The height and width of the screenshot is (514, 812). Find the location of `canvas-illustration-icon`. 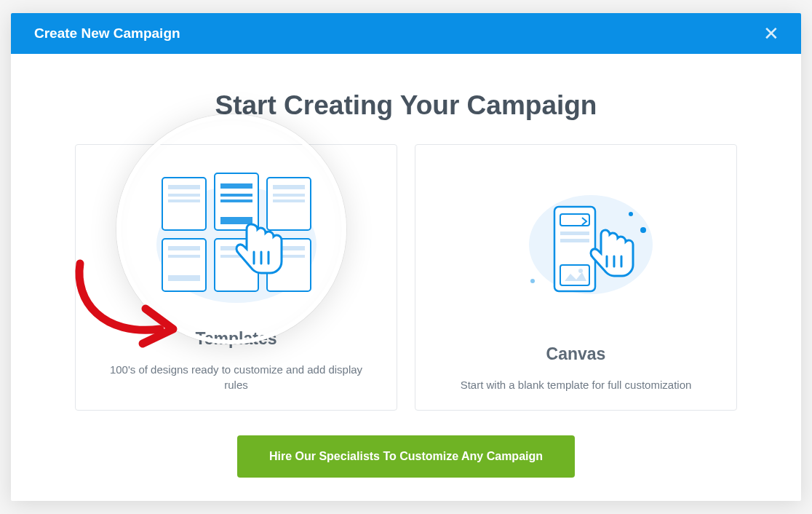

canvas-illustration-icon is located at coordinates (576, 248).